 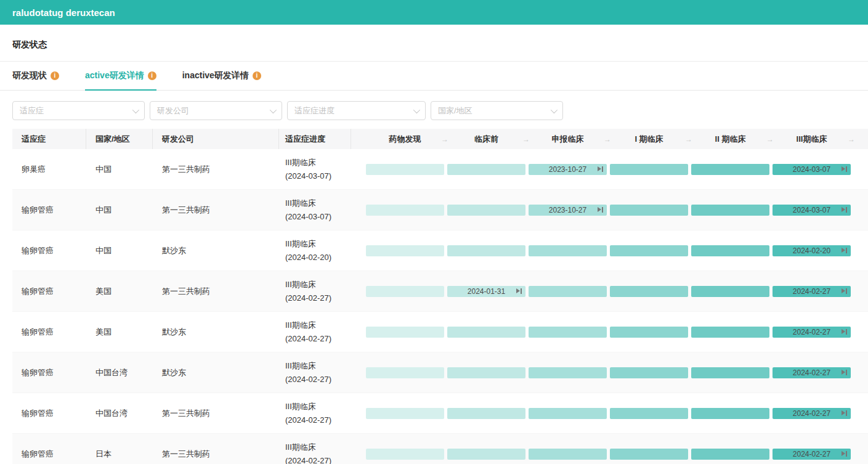 What do you see at coordinates (79, 111) in the screenshot?
I see `indication-filter-select: 适应症` at bounding box center [79, 111].